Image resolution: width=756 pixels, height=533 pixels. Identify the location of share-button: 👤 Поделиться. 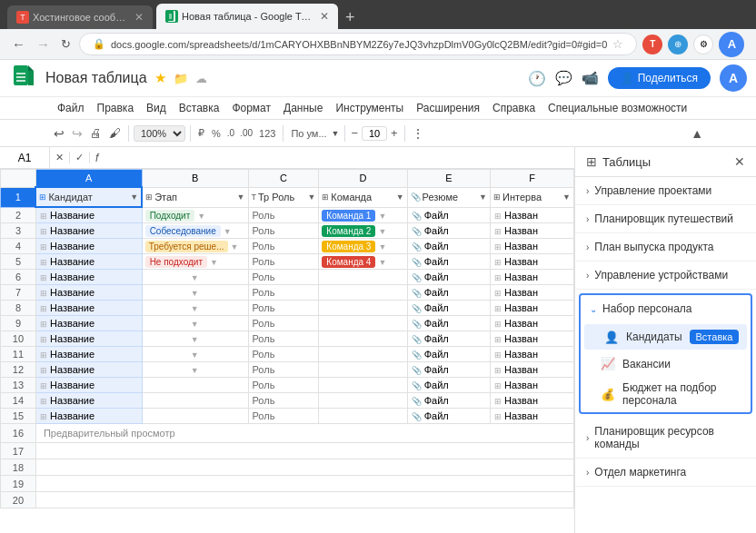
(660, 78).